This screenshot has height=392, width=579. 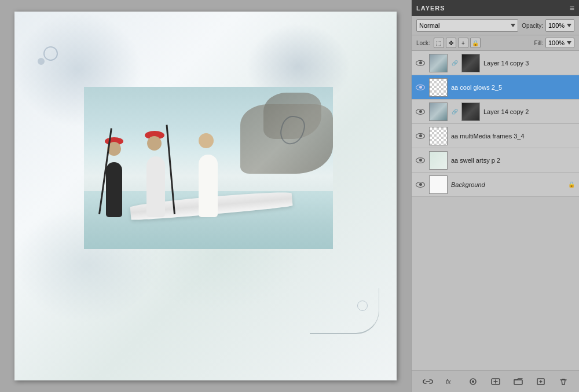 What do you see at coordinates (538, 43) in the screenshot?
I see `fill-label: Fill:` at bounding box center [538, 43].